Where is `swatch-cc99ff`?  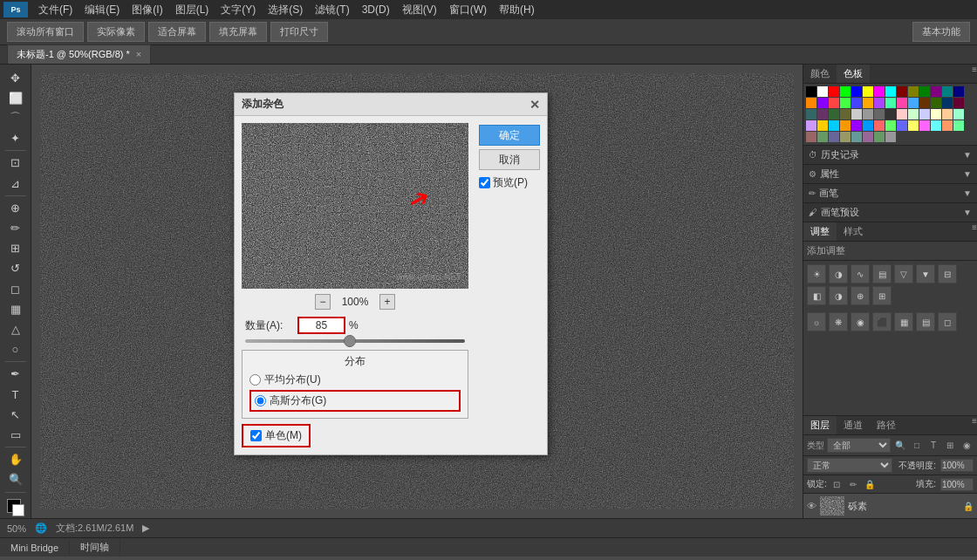 swatch-cc99ff is located at coordinates (811, 126).